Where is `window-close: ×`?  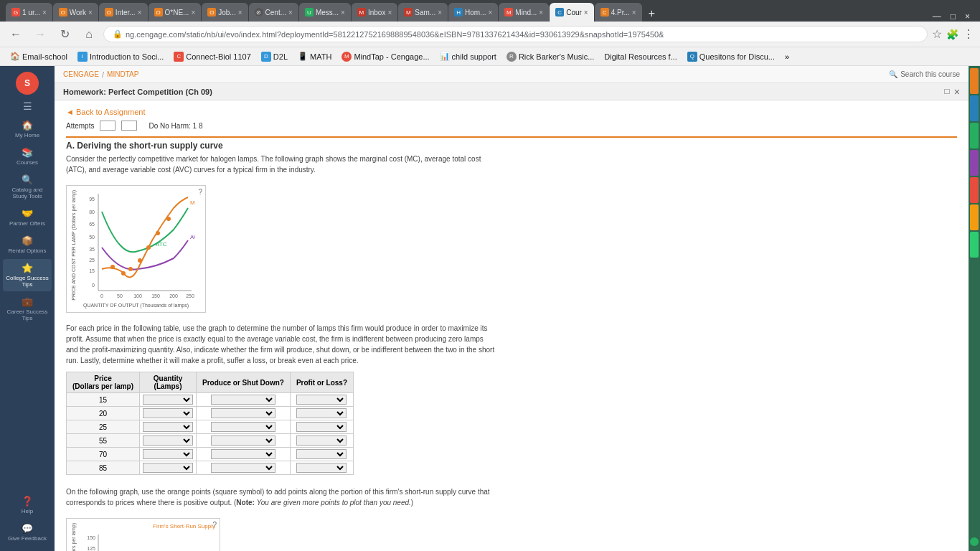
window-close: × is located at coordinates (967, 17).